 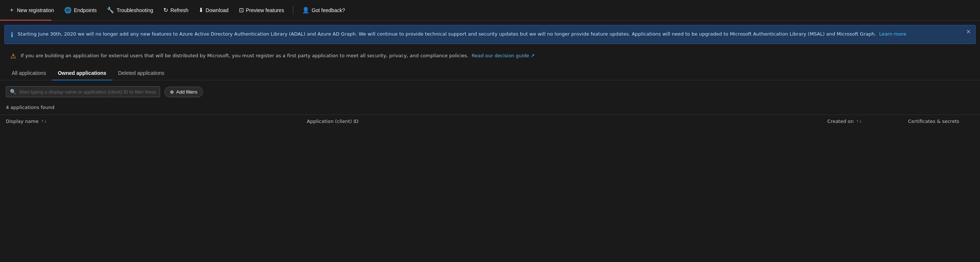 I want to click on warning-icon: ⚠, so click(x=13, y=56).